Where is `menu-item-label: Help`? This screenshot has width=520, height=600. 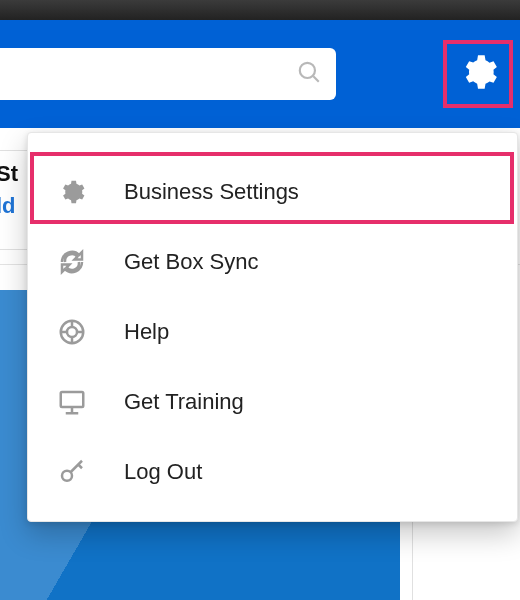
menu-item-label: Help is located at coordinates (146, 332).